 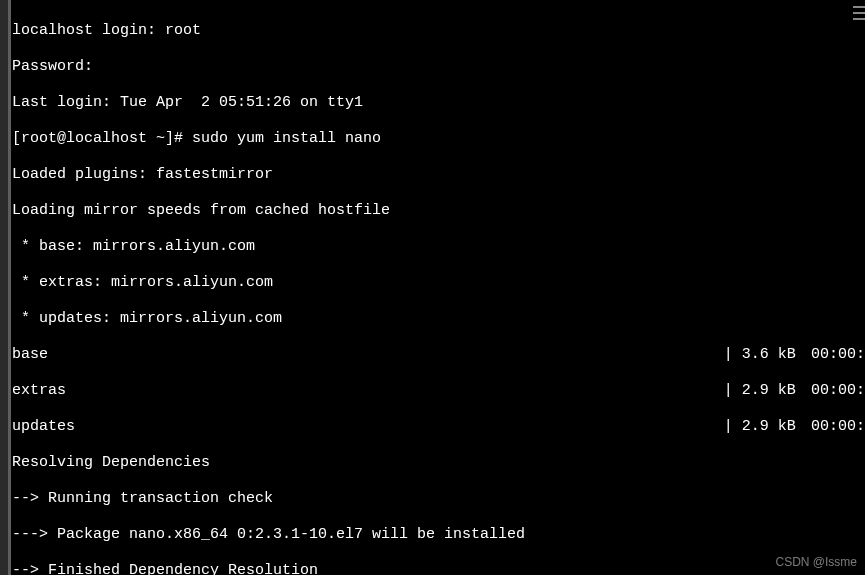 What do you see at coordinates (438, 355) in the screenshot?
I see `repo-row: base| 3.6 kB00:00:` at bounding box center [438, 355].